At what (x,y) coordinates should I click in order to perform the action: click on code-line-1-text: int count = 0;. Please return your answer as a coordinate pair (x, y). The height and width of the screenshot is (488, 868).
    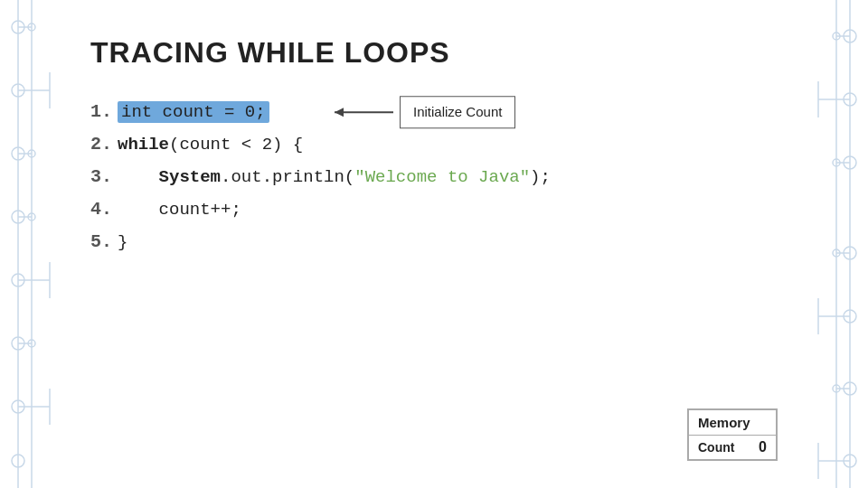
    Looking at the image, I should click on (193, 112).